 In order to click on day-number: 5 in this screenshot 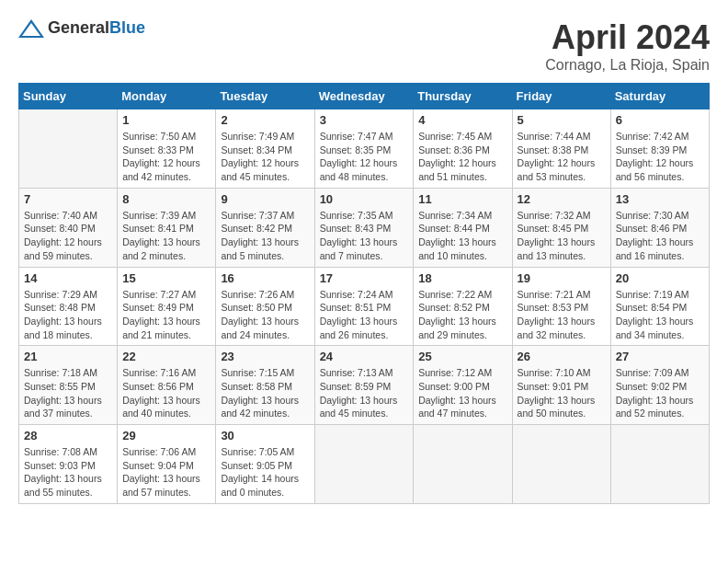, I will do `click(562, 120)`.